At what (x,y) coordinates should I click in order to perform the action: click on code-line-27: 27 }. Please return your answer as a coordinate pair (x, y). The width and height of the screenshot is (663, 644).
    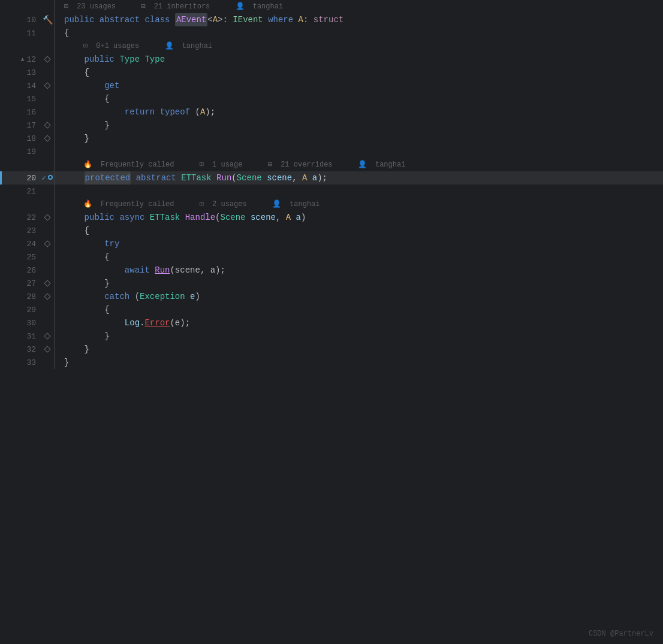
    Looking at the image, I should click on (332, 283).